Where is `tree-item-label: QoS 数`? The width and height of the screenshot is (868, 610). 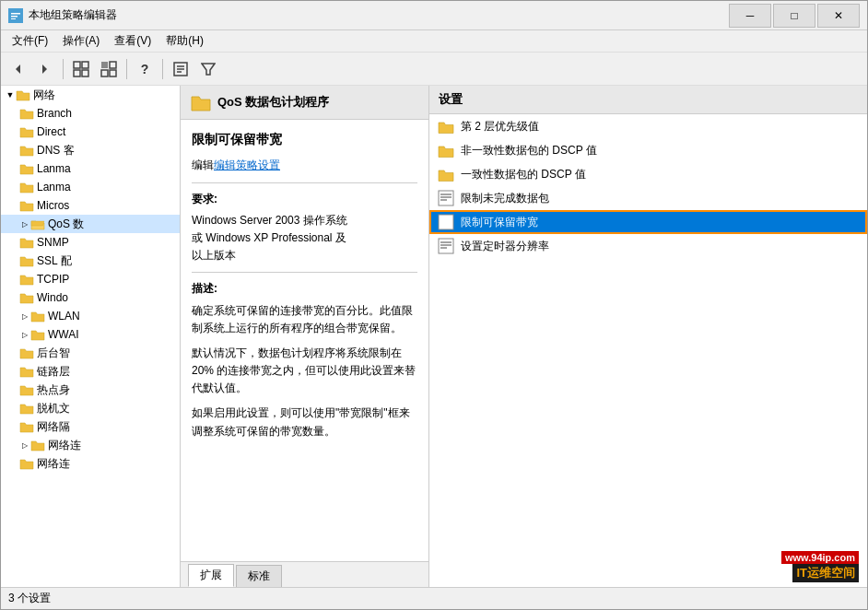 tree-item-label: QoS 数 is located at coordinates (66, 225).